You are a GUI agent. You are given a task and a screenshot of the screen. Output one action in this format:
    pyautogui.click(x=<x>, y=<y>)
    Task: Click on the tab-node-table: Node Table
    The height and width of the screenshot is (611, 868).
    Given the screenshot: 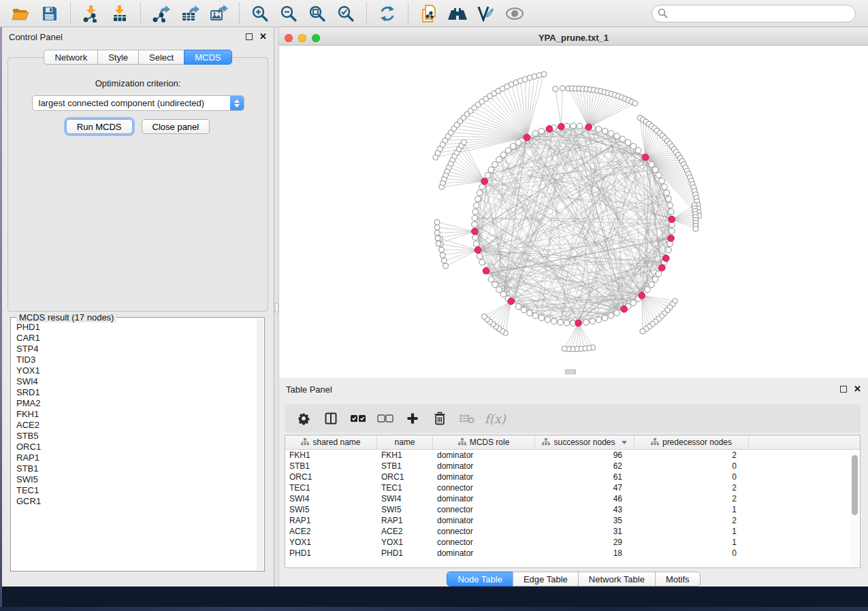 What is the action you would take?
    pyautogui.click(x=480, y=579)
    